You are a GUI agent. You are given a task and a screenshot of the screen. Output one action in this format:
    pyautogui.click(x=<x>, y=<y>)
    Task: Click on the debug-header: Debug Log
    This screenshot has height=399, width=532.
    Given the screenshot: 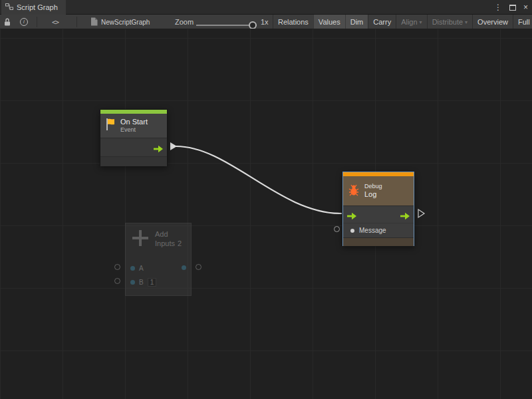 What is the action you would take?
    pyautogui.click(x=378, y=191)
    